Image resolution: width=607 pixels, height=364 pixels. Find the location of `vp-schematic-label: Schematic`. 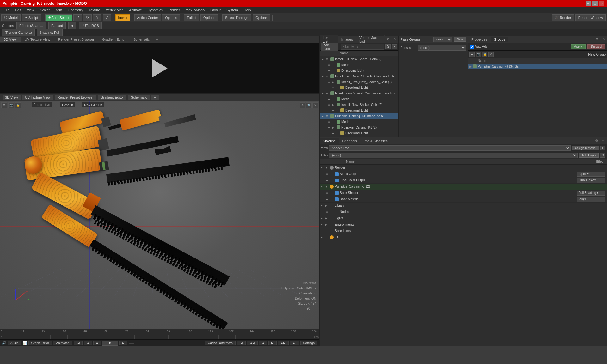

vp-schematic-label: Schematic is located at coordinates (139, 97).